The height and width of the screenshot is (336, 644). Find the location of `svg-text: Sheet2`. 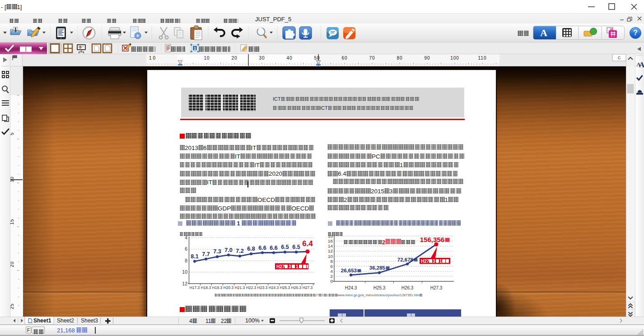

svg-text: Sheet2 is located at coordinates (65, 321).